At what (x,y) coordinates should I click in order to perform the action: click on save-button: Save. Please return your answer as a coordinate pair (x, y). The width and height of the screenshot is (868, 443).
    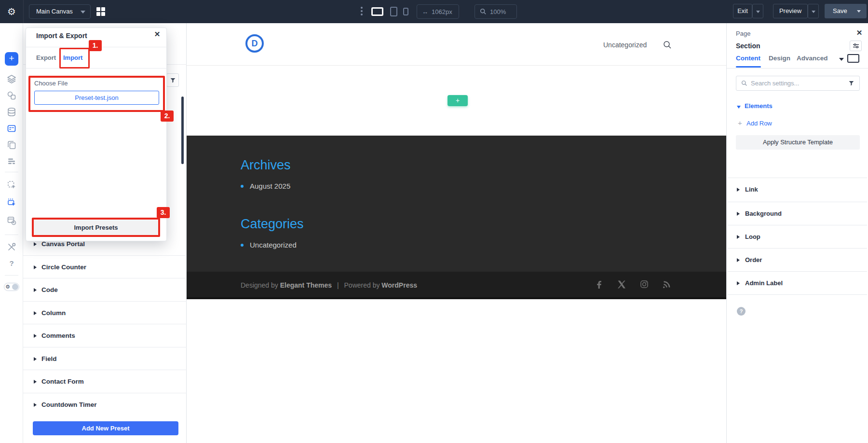
    Looking at the image, I should click on (846, 11).